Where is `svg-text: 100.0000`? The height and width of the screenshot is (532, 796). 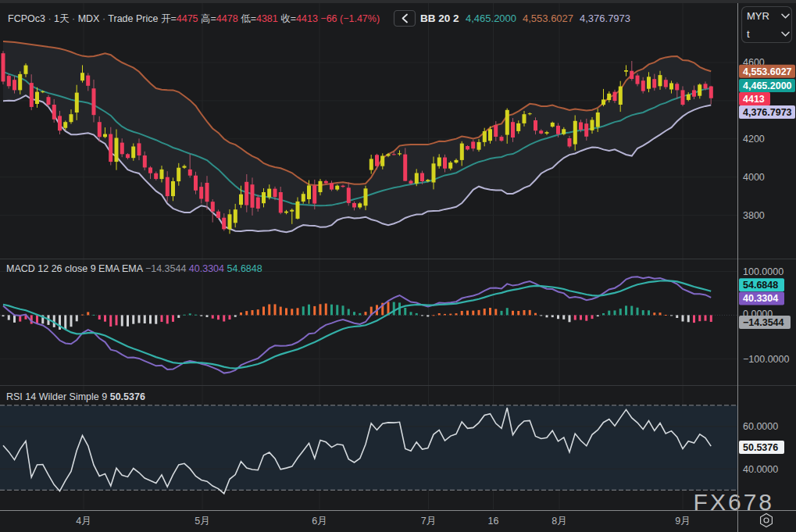
svg-text: 100.0000 is located at coordinates (763, 272).